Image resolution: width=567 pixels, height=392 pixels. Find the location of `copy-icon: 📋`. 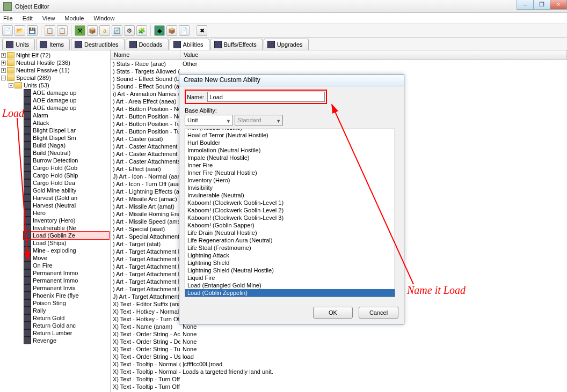

copy-icon: 📋 is located at coordinates (50, 31).